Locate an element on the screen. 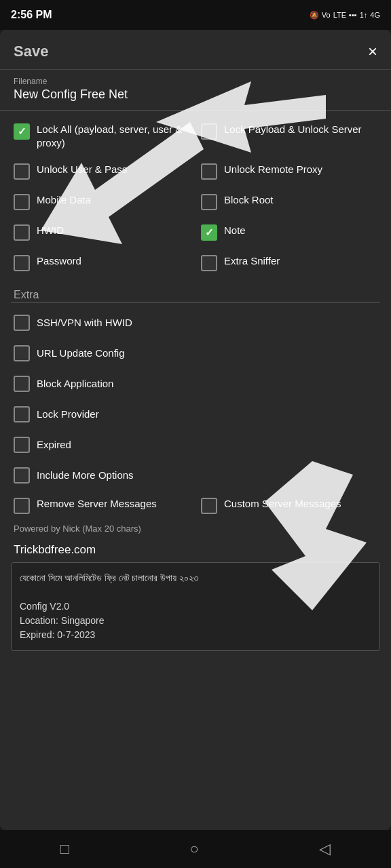 This screenshot has height=868, width=391. config-name-value: New Config Free Net is located at coordinates (196, 98).